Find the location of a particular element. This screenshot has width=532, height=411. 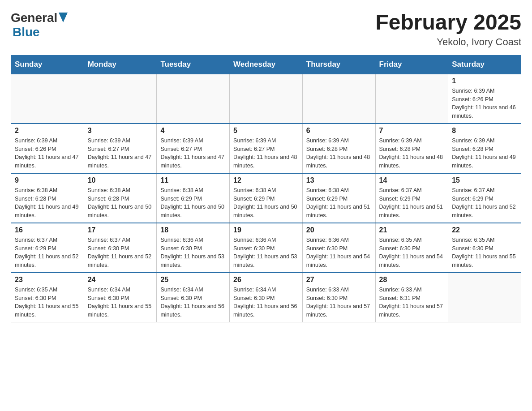

day-number: 4 is located at coordinates (193, 131).